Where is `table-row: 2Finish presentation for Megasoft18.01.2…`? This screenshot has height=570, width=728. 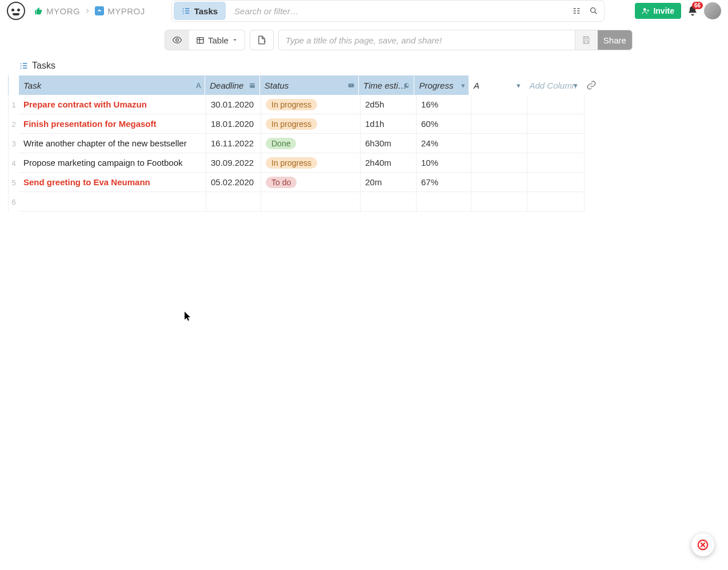 table-row: 2Finish presentation for Megasoft18.01.2… is located at coordinates (303, 124).